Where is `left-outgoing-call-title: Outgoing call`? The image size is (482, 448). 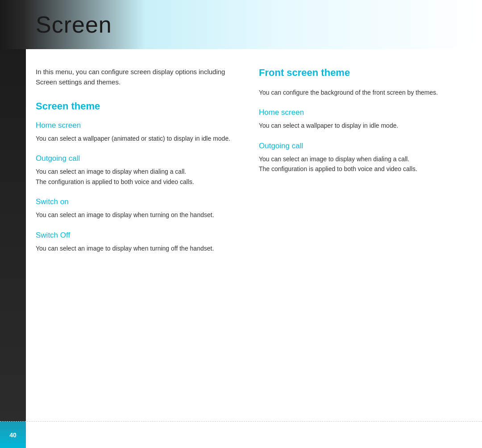
left-outgoing-call-title: Outgoing call is located at coordinates (134, 159).